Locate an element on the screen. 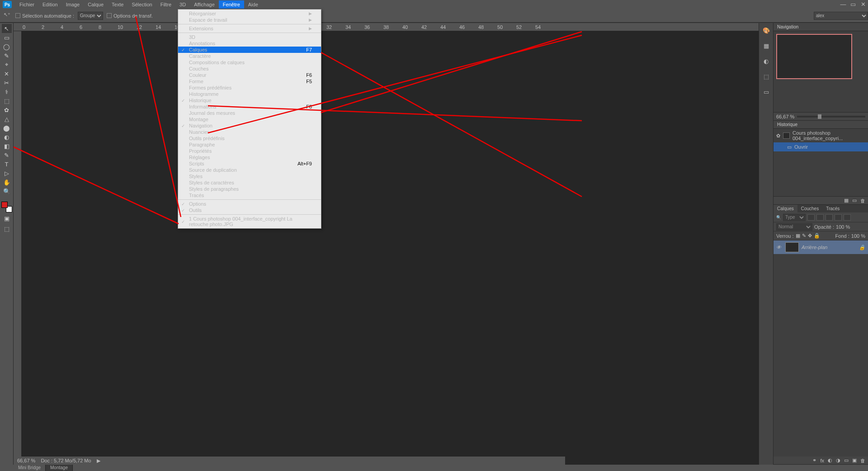 The height and width of the screenshot is (471, 868). menu-item-calques: ✓CalquesF7 is located at coordinates (250, 50).